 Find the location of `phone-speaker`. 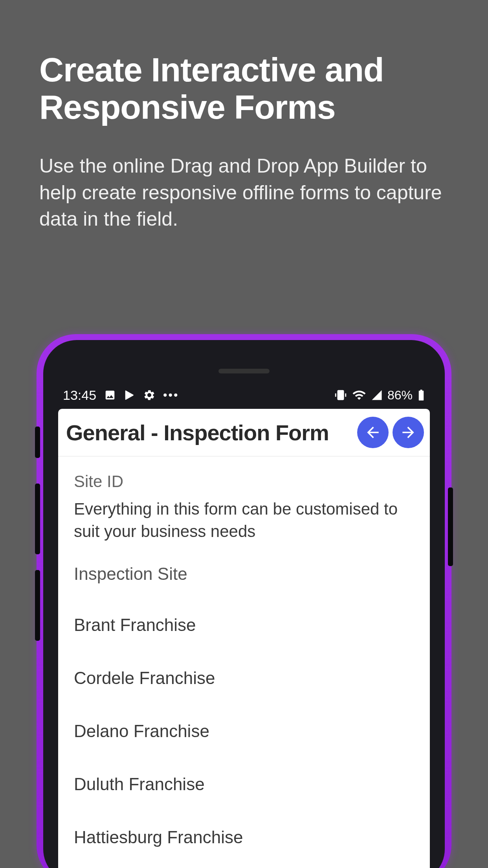

phone-speaker is located at coordinates (244, 371).